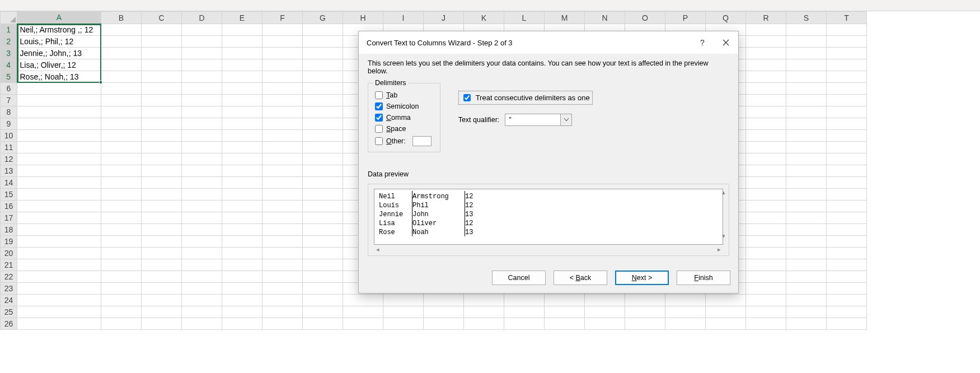  I want to click on cell-B5, so click(121, 77).